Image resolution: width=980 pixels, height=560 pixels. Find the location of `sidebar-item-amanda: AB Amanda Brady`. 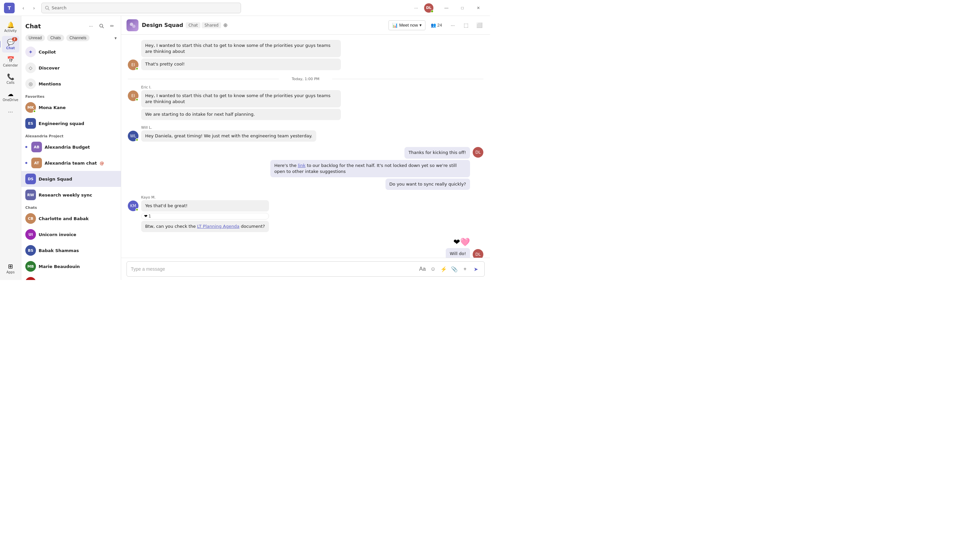

sidebar-item-amanda: AB Amanda Brady is located at coordinates (71, 277).